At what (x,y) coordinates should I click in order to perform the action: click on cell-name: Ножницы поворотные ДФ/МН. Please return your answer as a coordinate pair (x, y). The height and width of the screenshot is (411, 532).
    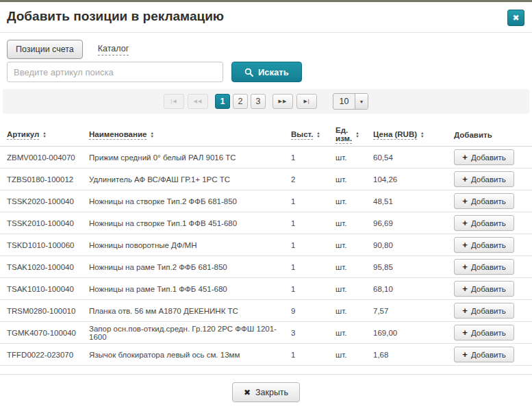
    Looking at the image, I should click on (190, 245).